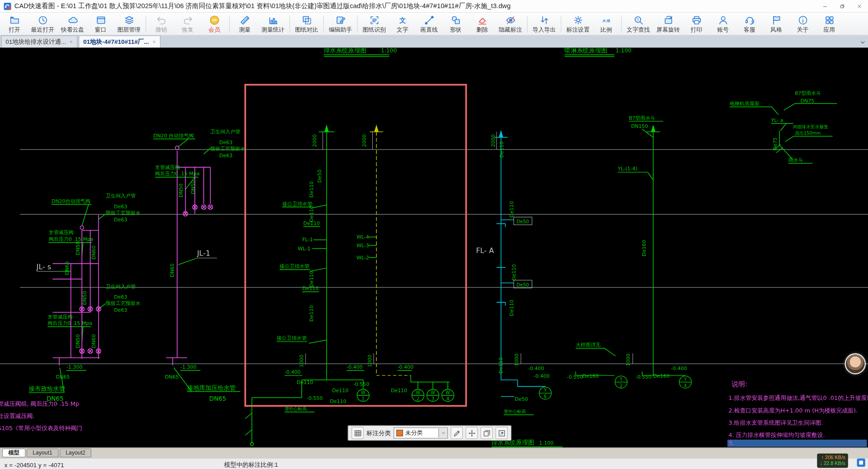 This screenshot has width=868, height=469. What do you see at coordinates (606, 23) in the screenshot?
I see `toolbar-scale-button: A:B比例` at bounding box center [606, 23].